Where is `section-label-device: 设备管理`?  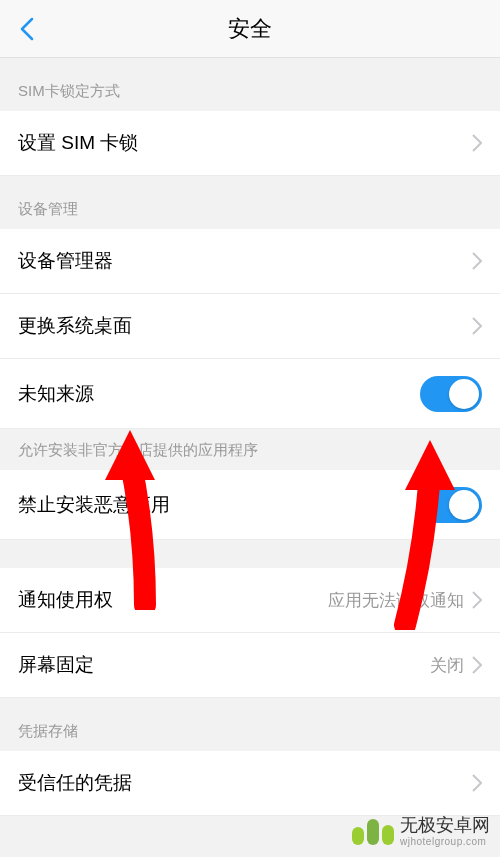
section-label-device: 设备管理 is located at coordinates (250, 202).